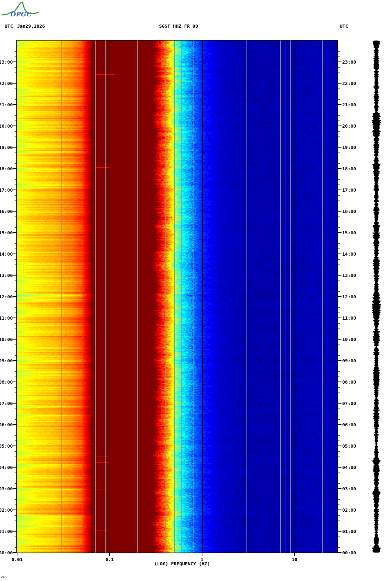  What do you see at coordinates (349, 105) in the screenshot?
I see `time-label-right: 21:00` at bounding box center [349, 105].